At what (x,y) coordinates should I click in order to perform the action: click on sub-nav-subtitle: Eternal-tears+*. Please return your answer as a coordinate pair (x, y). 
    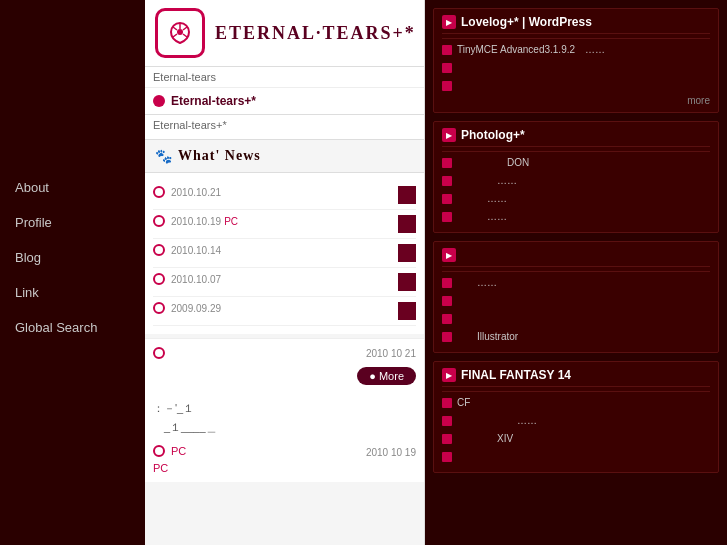
    Looking at the image, I should click on (284, 128).